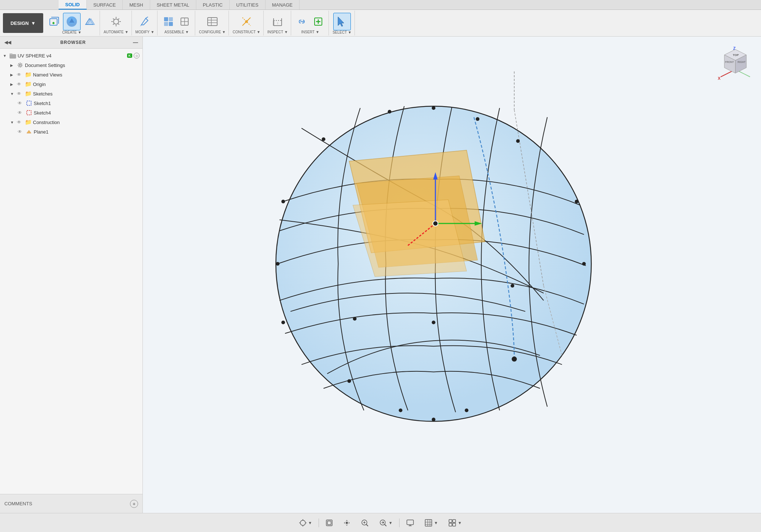 The width and height of the screenshot is (761, 532). What do you see at coordinates (735, 62) in the screenshot?
I see `view-cube-gizmo: Z X TOP RIGHT FRONT` at bounding box center [735, 62].